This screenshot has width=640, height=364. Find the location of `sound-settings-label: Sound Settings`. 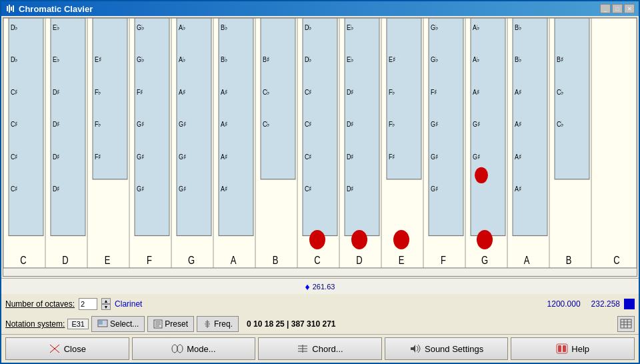

sound-settings-label: Sound Settings is located at coordinates (454, 349).